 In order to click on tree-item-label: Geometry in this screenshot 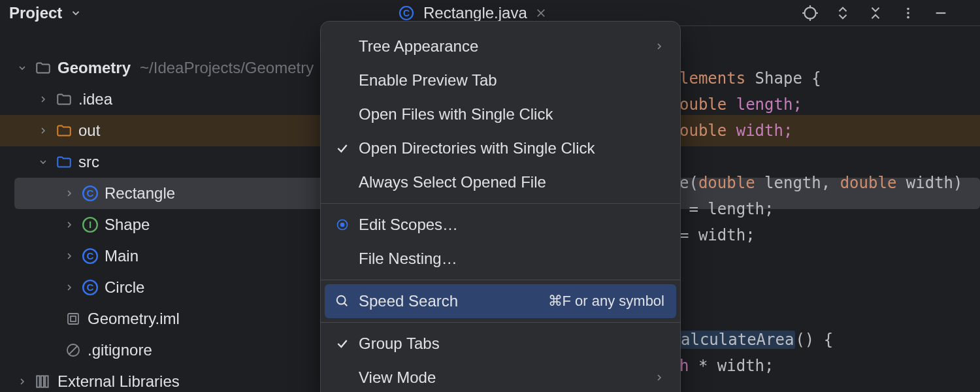, I will do `click(94, 68)`.